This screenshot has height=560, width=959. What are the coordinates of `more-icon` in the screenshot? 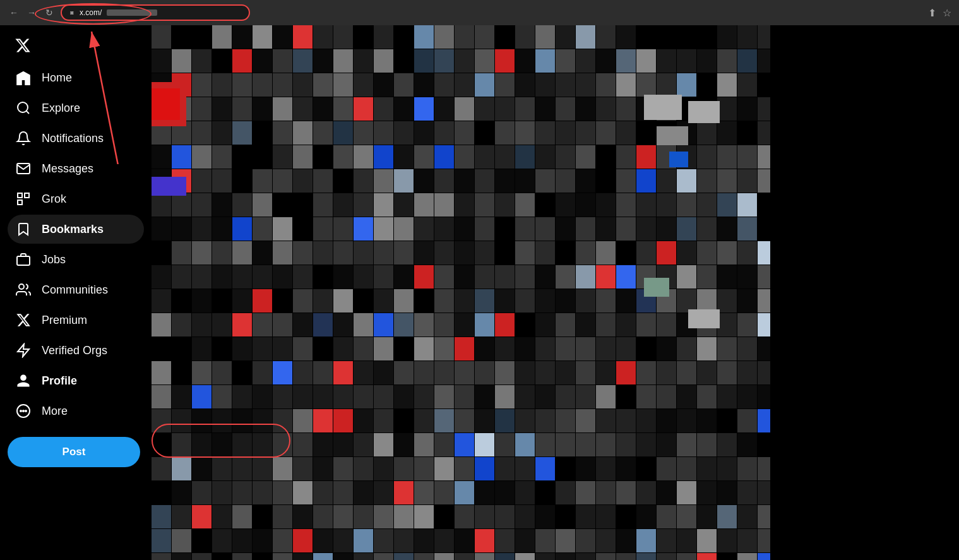 It's located at (23, 411).